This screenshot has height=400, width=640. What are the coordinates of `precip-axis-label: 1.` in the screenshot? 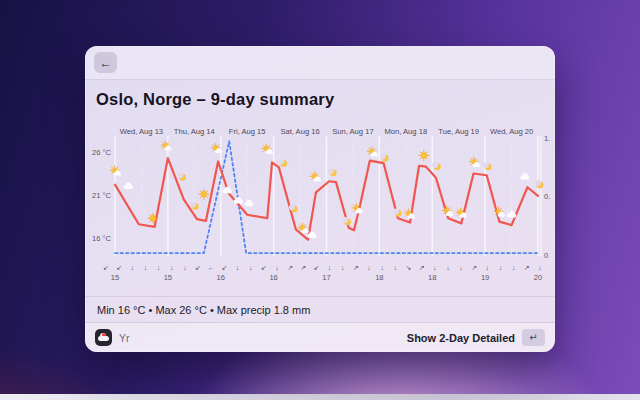 It's located at (547, 138).